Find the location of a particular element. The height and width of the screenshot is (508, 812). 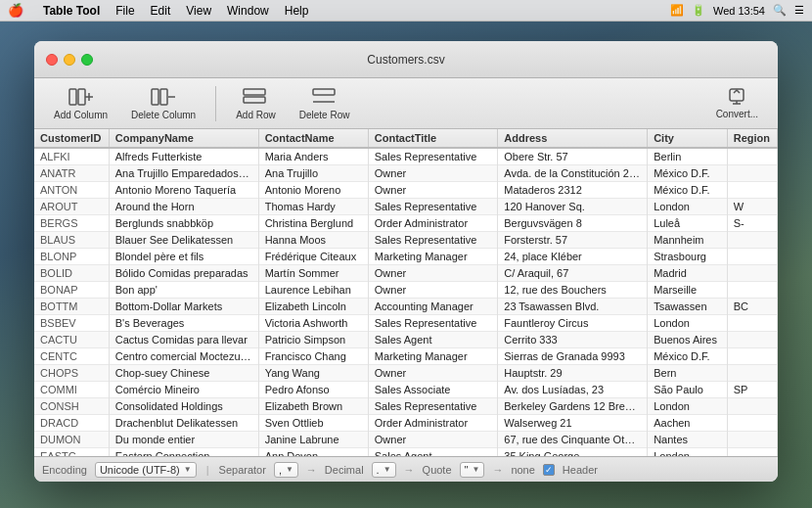

delete-row-button: Delete Row is located at coordinates (325, 104).